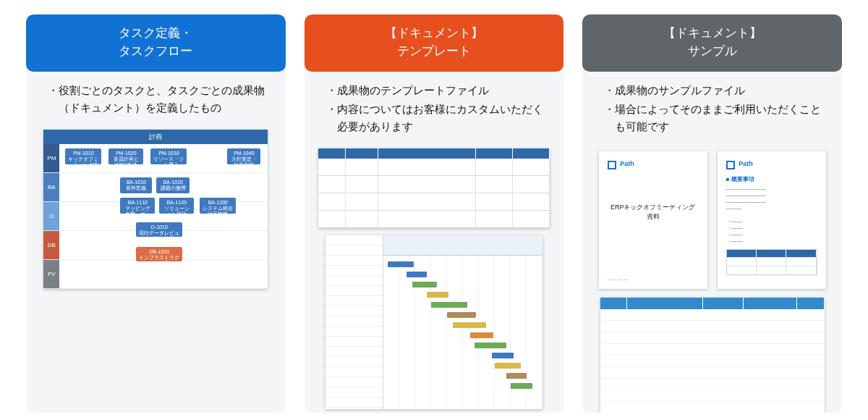  Describe the element at coordinates (159, 230) in the screenshot. I see `flow-node: D-1010 現行データレビュー・移行計画` at that location.